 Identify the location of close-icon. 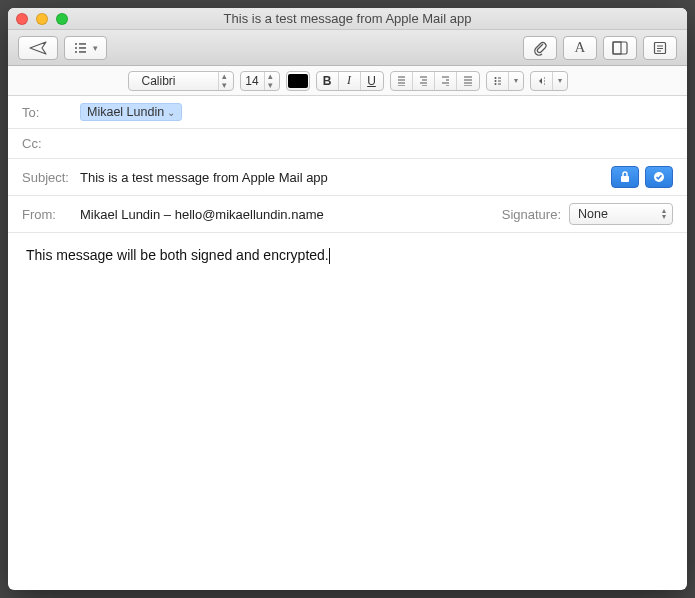
(22, 19).